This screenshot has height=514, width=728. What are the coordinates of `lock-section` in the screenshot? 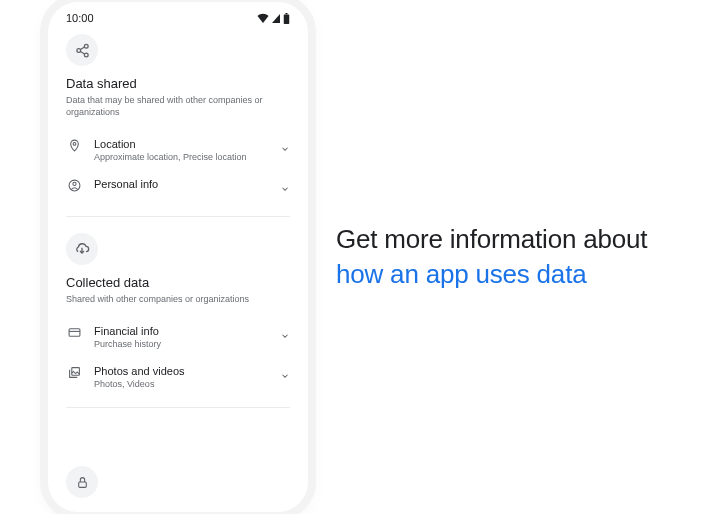 It's located at (178, 489).